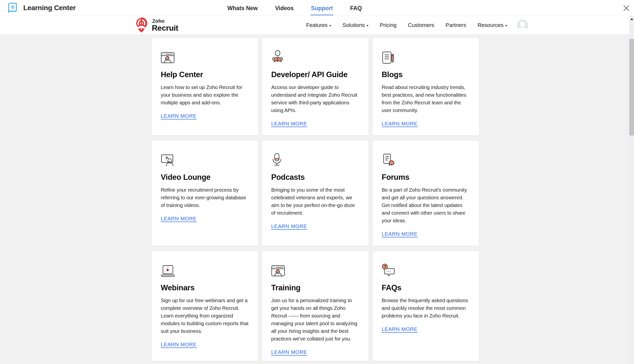 The image size is (634, 364). Describe the element at coordinates (632, 87) in the screenshot. I see `scrollbar-thumb` at that location.